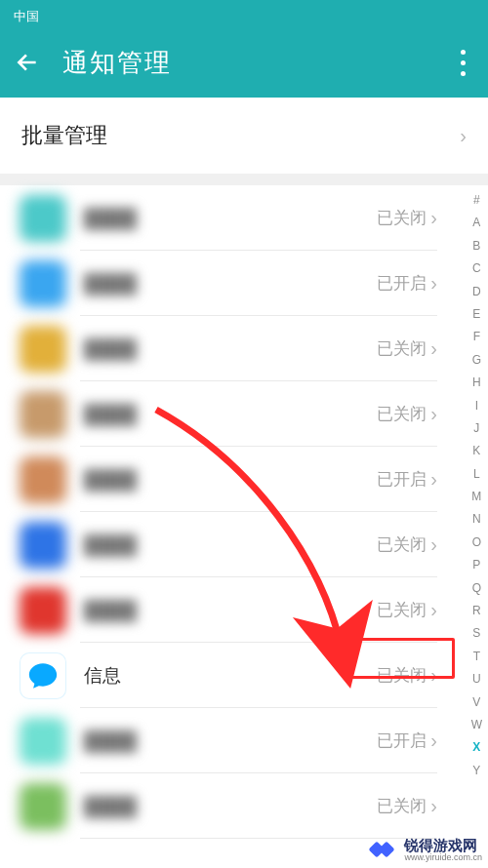 The width and height of the screenshot is (488, 868). Describe the element at coordinates (443, 858) in the screenshot. I see `watermark-text-en: www.yiruide.com.cn` at that location.